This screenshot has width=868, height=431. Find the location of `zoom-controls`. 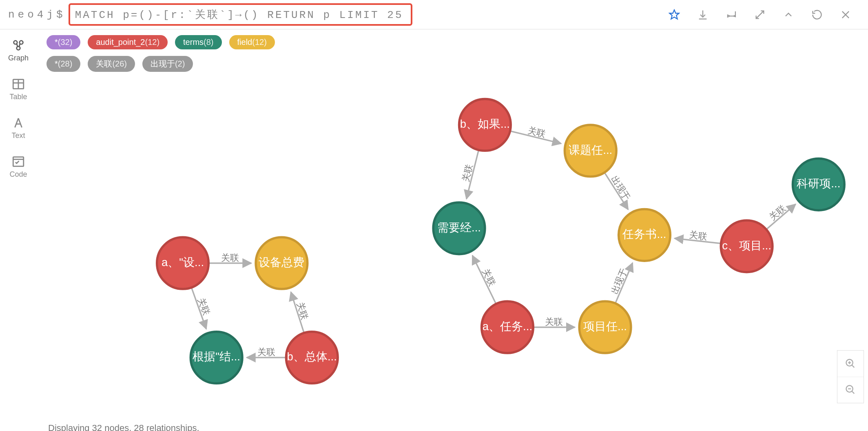

zoom-controls is located at coordinates (850, 377).